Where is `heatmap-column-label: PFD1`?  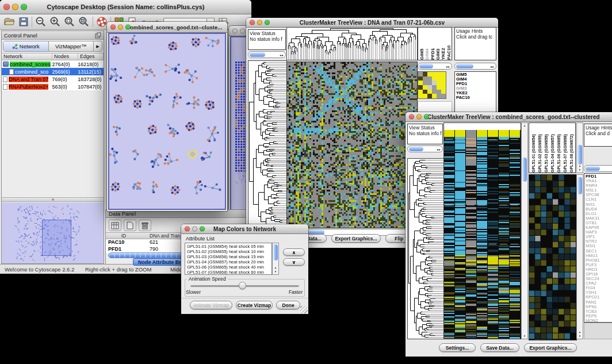
heatmap-column-label: PFD1 is located at coordinates (433, 44).